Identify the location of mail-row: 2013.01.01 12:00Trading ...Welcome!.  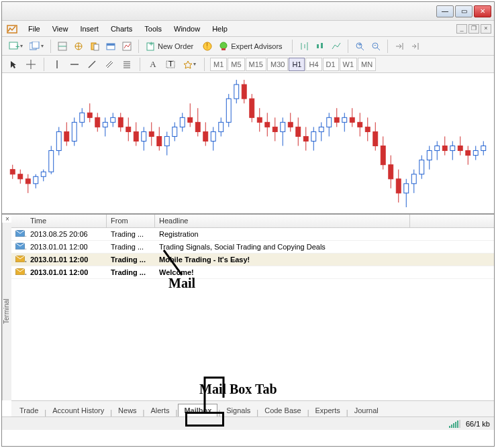
(252, 272).